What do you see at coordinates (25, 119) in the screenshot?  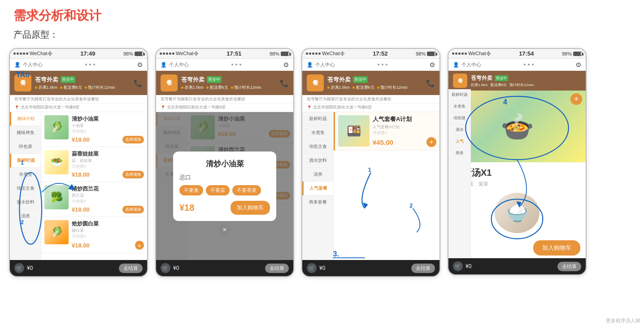 I see `sidebar-item-0: 腌味牛蛙` at bounding box center [25, 119].